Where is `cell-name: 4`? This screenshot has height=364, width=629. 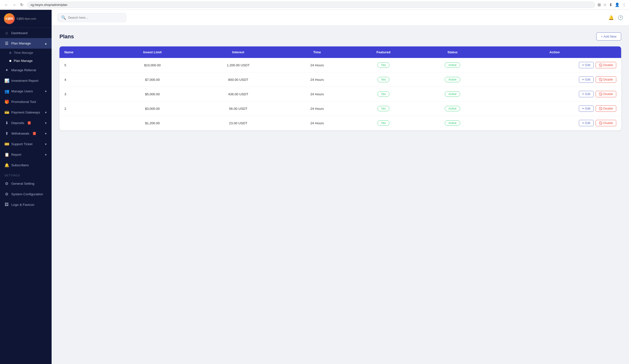 cell-name: 4 is located at coordinates (86, 80).